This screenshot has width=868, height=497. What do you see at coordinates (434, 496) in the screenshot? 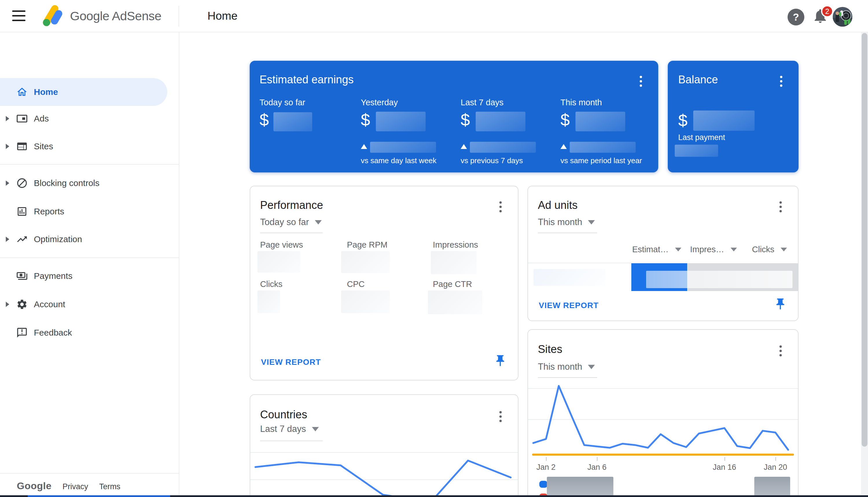
I see `window-bottom-edge` at bounding box center [434, 496].